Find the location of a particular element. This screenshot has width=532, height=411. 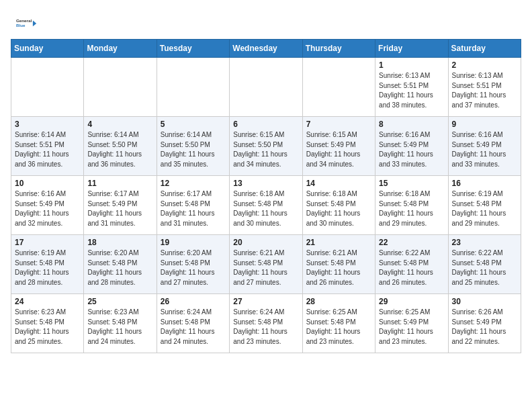

calendar-cell: 25Sunrise: 6:23 AMSunset: 5:48 PMDayligh… is located at coordinates (120, 324).